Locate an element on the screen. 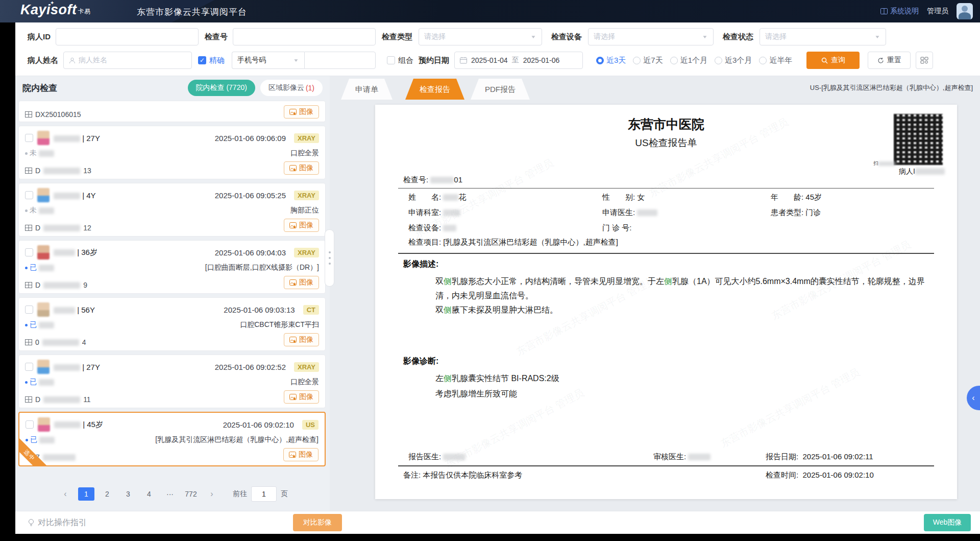  list-item: | 36岁 2025-01-06 09:04:03 XRAY 已 [口腔曲面断层… is located at coordinates (172, 267).